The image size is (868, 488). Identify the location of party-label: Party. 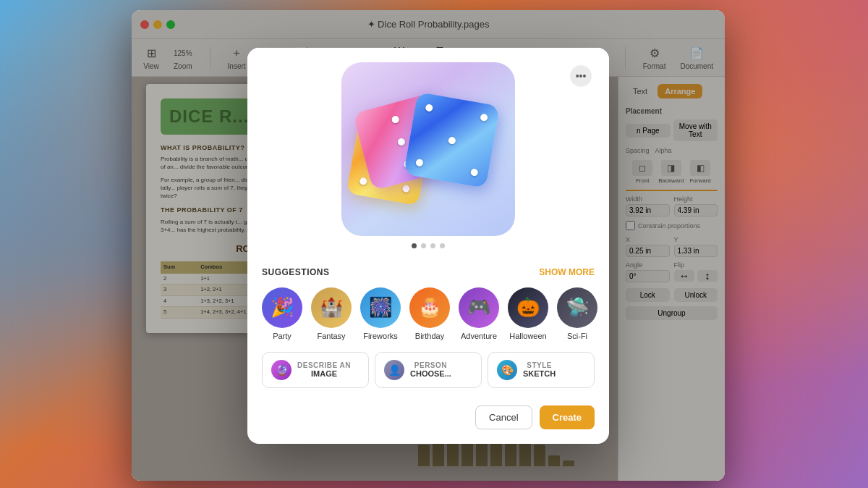
(282, 336).